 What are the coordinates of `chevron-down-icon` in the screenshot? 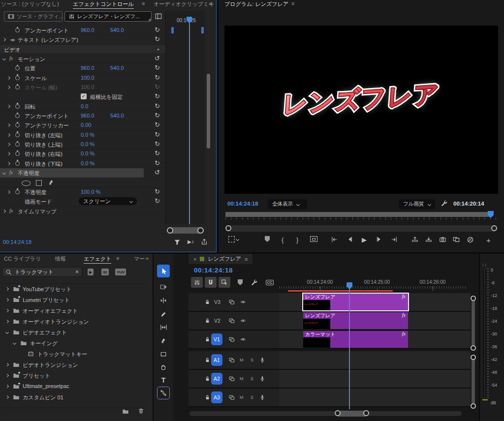 It's located at (4, 59).